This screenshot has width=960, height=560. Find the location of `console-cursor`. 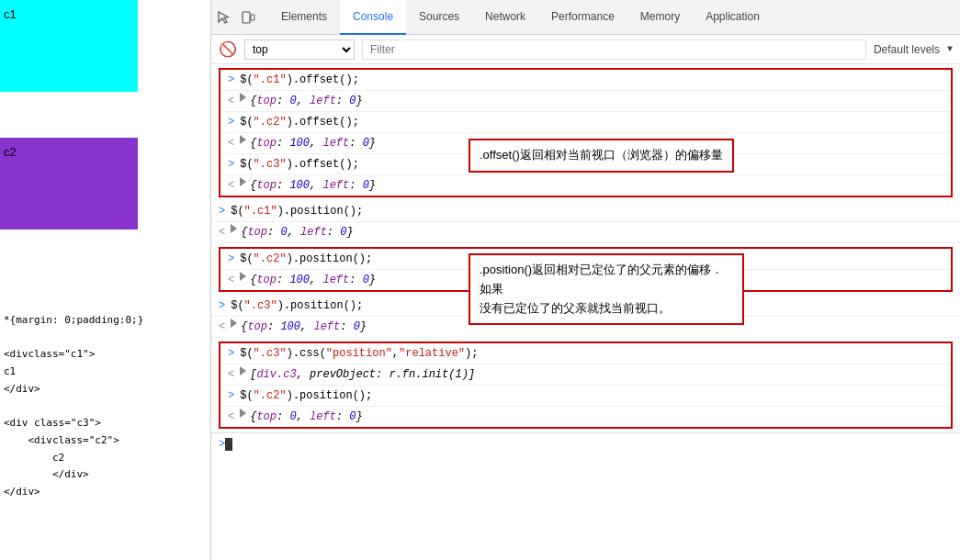

console-cursor is located at coordinates (229, 444).